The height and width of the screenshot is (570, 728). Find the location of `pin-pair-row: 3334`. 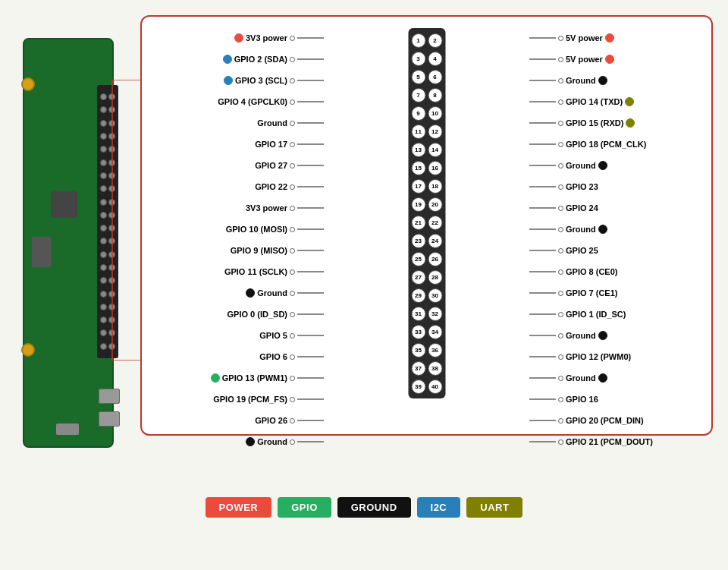

pin-pair-row: 3334 is located at coordinates (426, 332).